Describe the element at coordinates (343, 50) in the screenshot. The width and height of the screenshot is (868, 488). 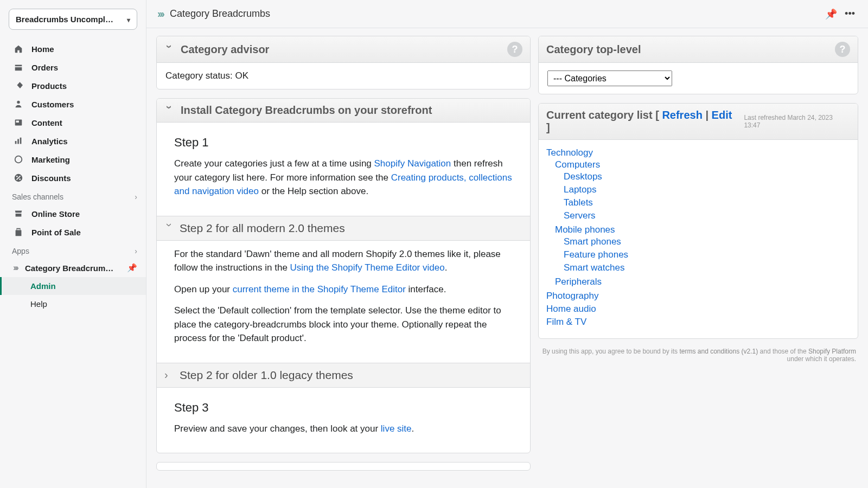
I see `category-advisor-header: Category advisor ?` at that location.